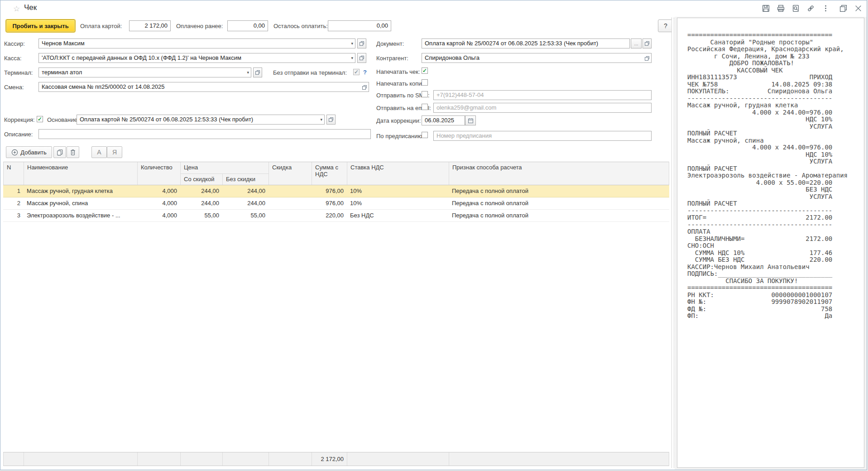 The width and height of the screenshot is (868, 471). I want to click on basis-label: Основание:, so click(63, 120).